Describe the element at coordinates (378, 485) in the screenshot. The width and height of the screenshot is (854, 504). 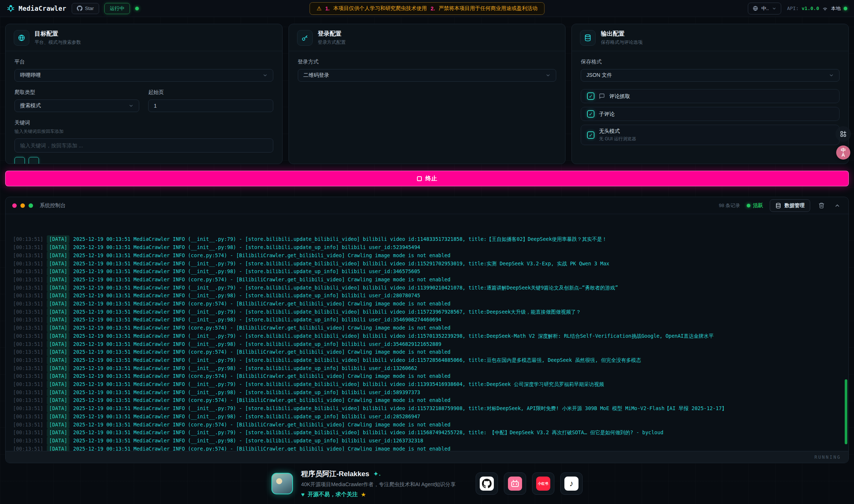
I see `author-bio: 40K开源项目MediaCrawler作者，专注爬虫技术和AI Agent知识分…` at that location.